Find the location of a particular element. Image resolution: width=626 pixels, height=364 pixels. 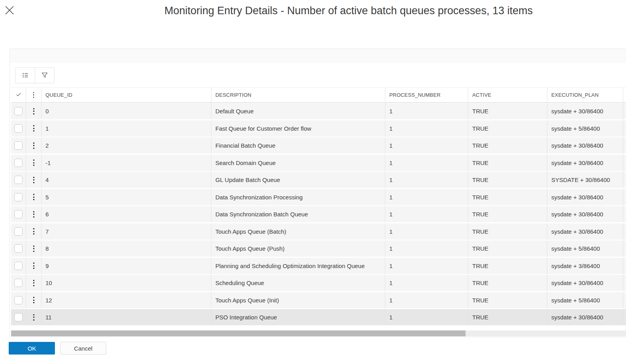

table-row: 6 Data Synchronization Batch Queue 1 TRU… is located at coordinates (319, 214).